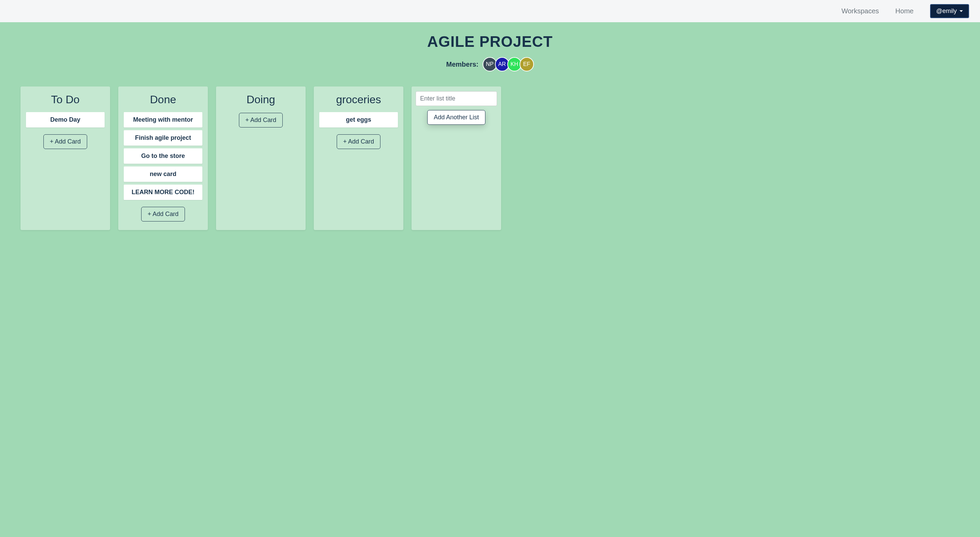 The image size is (980, 537). I want to click on members-row: Members: NPARKHEF, so click(490, 64).